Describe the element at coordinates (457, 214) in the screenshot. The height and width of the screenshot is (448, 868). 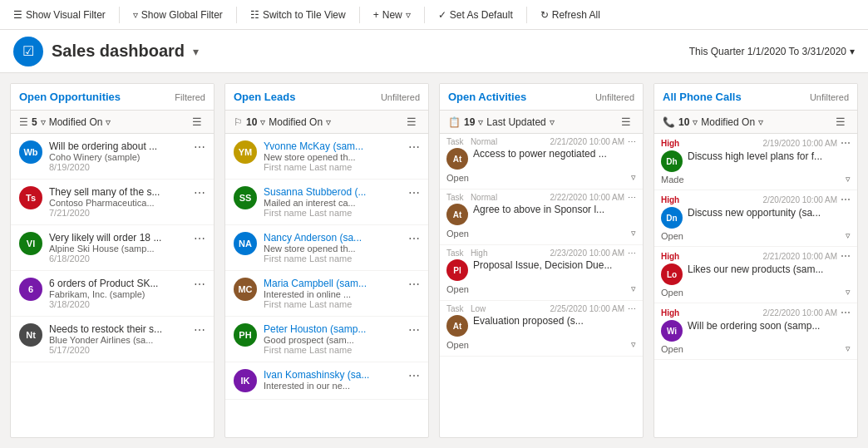
I see `avatar: At` at that location.